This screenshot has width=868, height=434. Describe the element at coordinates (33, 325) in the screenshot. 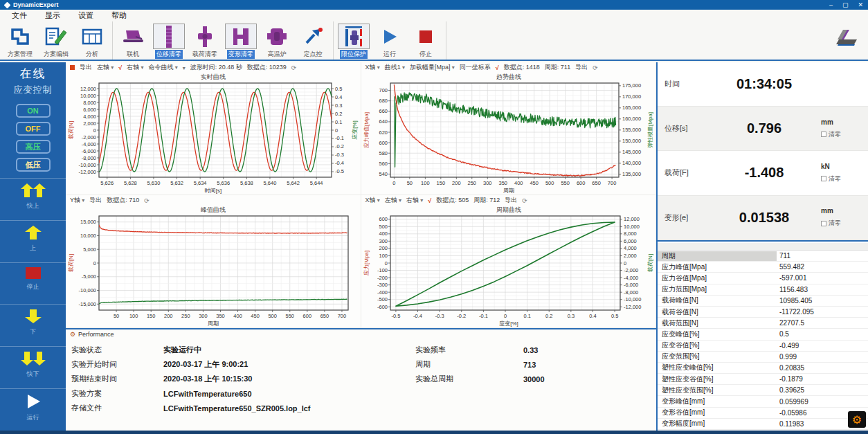

I see `jog-down-button: 下` at that location.